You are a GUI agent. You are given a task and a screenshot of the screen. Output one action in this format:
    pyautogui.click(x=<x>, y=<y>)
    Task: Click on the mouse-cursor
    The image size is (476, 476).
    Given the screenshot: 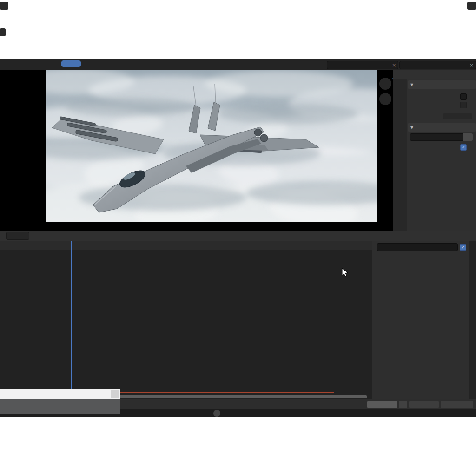 What is the action you would take?
    pyautogui.click(x=345, y=273)
    